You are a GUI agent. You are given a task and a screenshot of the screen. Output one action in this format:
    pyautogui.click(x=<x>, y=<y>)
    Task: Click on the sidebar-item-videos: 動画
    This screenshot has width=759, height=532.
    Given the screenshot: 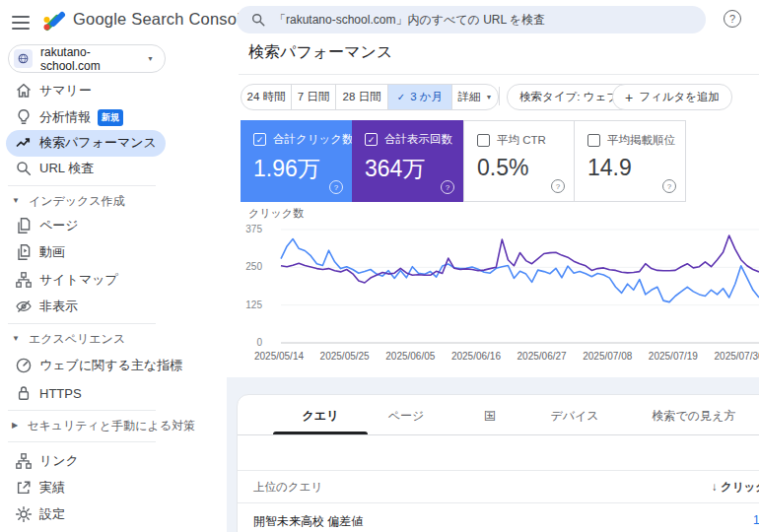 What is the action you would take?
    pyautogui.click(x=113, y=252)
    